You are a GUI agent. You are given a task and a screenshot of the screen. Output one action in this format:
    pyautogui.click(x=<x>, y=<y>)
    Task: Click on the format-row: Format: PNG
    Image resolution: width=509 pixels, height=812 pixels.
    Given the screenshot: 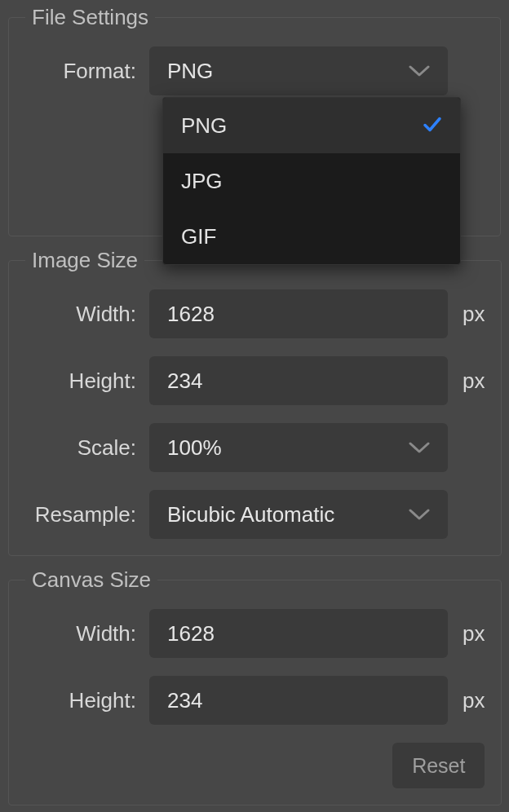 What is the action you would take?
    pyautogui.click(x=254, y=71)
    